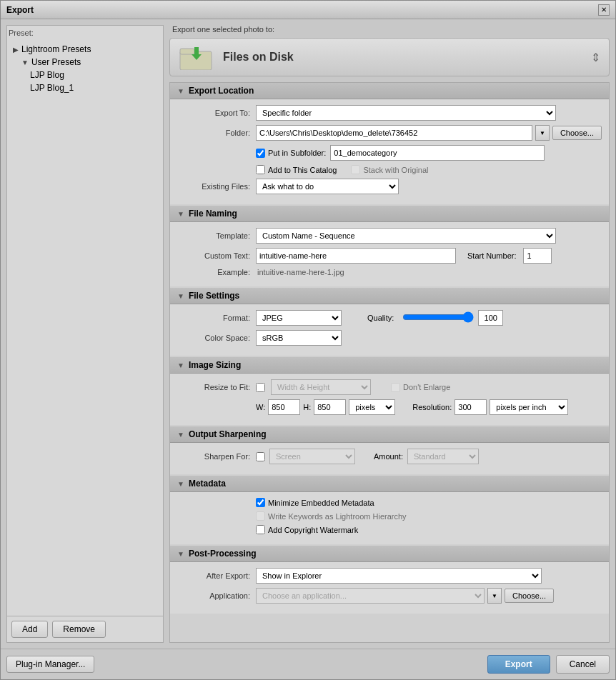 This screenshot has height=680, width=616. I want to click on existing-files-row: Existing Files: Ask what to do, so click(389, 186).